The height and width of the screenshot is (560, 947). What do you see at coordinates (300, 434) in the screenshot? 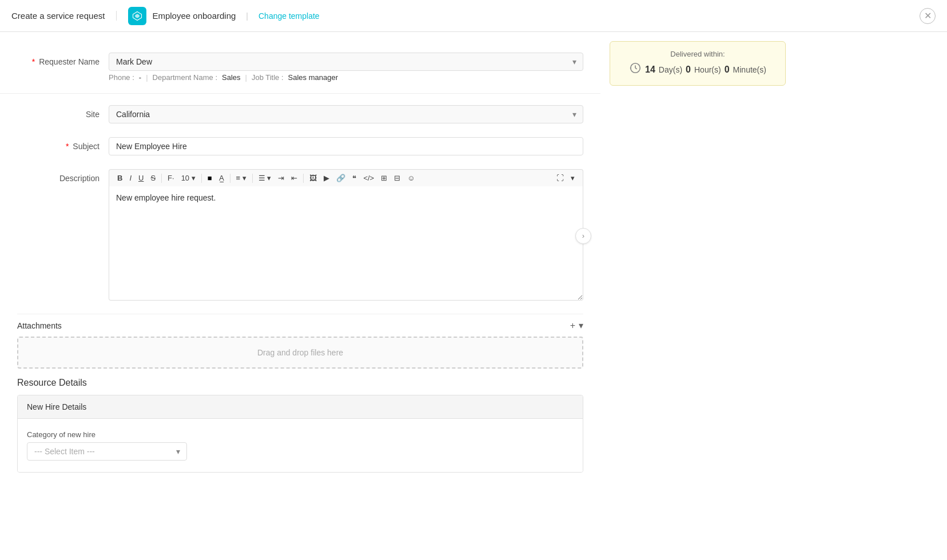
I see `resource-card: New Hire Details Category of new hire --…` at bounding box center [300, 434].